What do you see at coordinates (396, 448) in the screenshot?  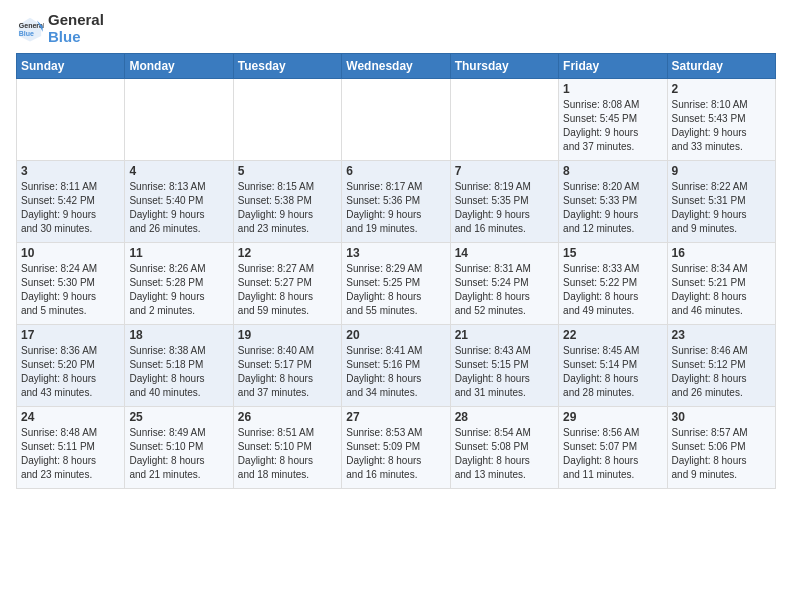 I see `week-row-5: 24Sunrise: 8:48 AMSunset: 5:11 PMDayligh…` at bounding box center [396, 448].